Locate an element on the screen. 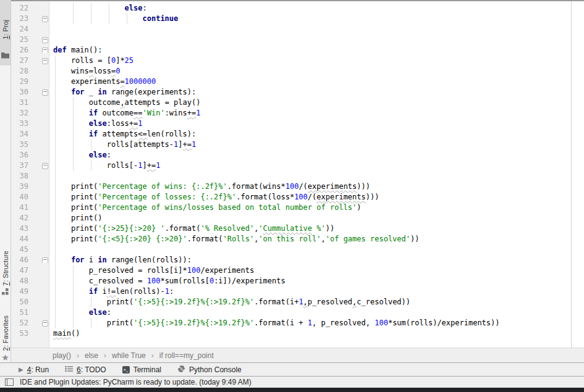  line-number: 28 is located at coordinates (20, 72).